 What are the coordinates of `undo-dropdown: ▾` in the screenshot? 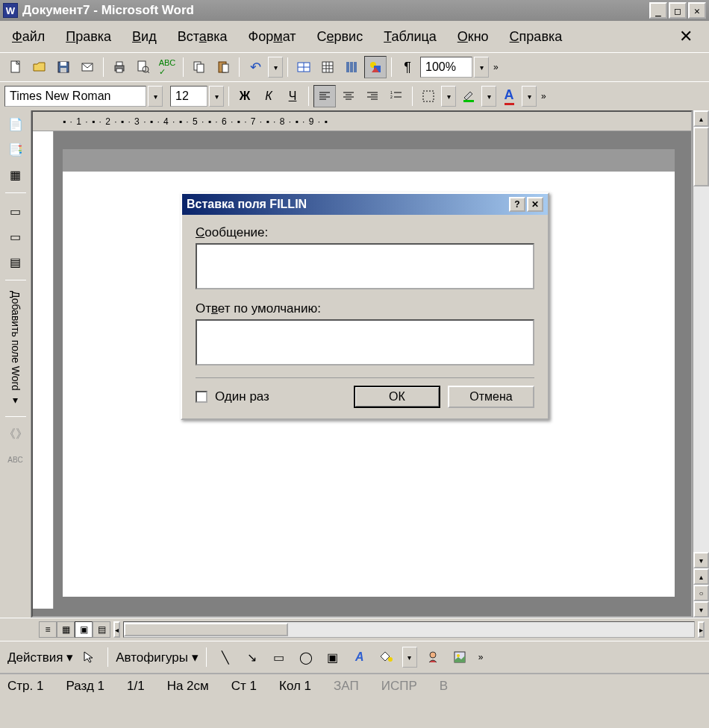 It's located at (275, 67).